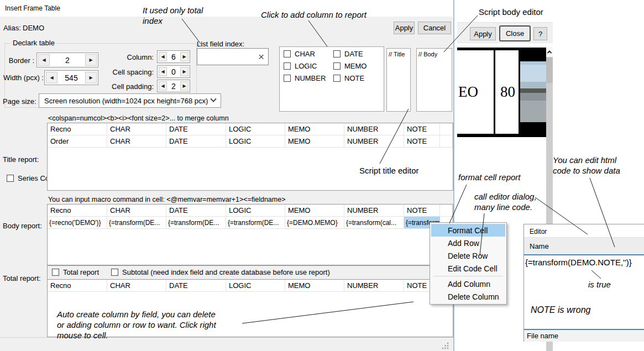  Describe the element at coordinates (226, 56) in the screenshot. I see `list-field-index-input` at that location.